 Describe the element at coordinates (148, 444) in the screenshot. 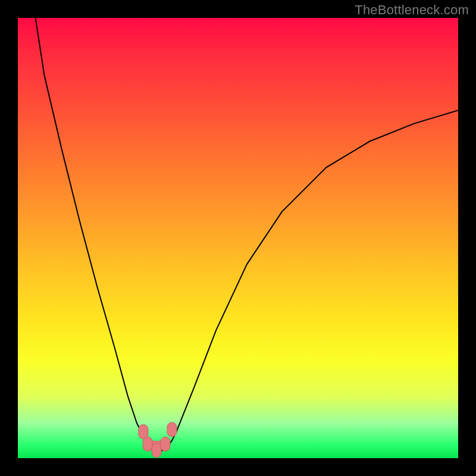

I see `marker-left-lower` at that location.